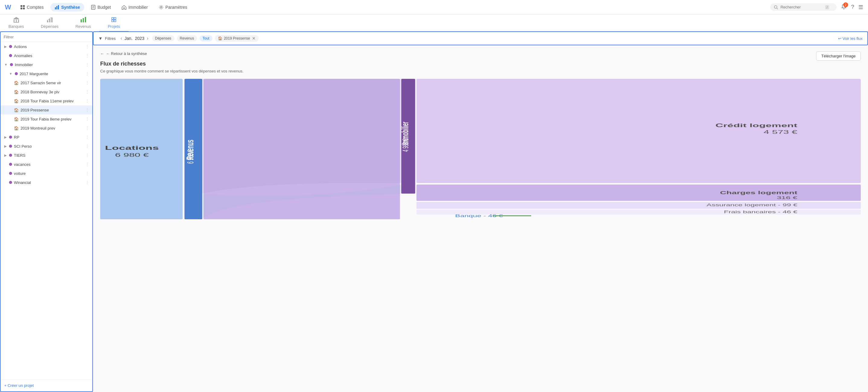 The height and width of the screenshot is (392, 868). I want to click on nav-parametres: Paramètres, so click(173, 7).